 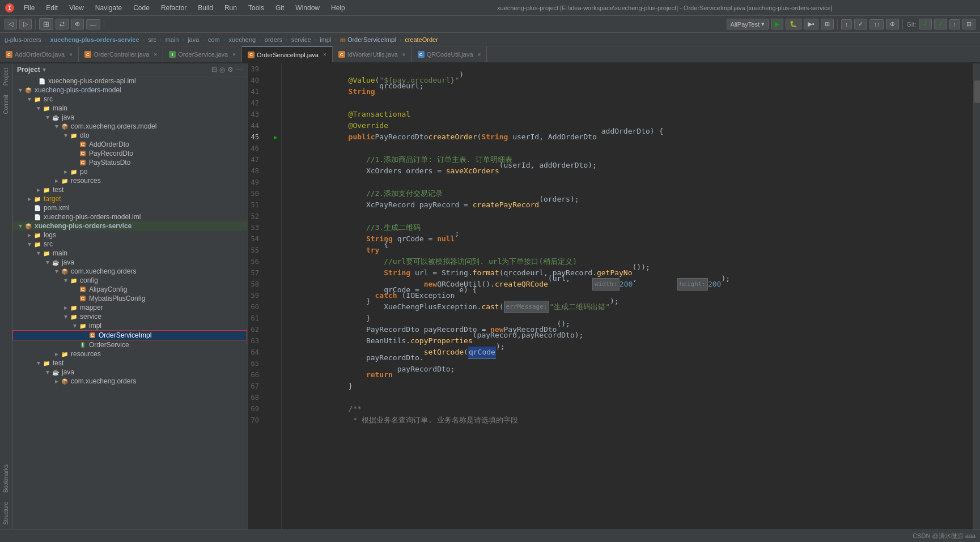 I want to click on tree-item-model-main: ▾ 📁 main, so click(x=130, y=108).